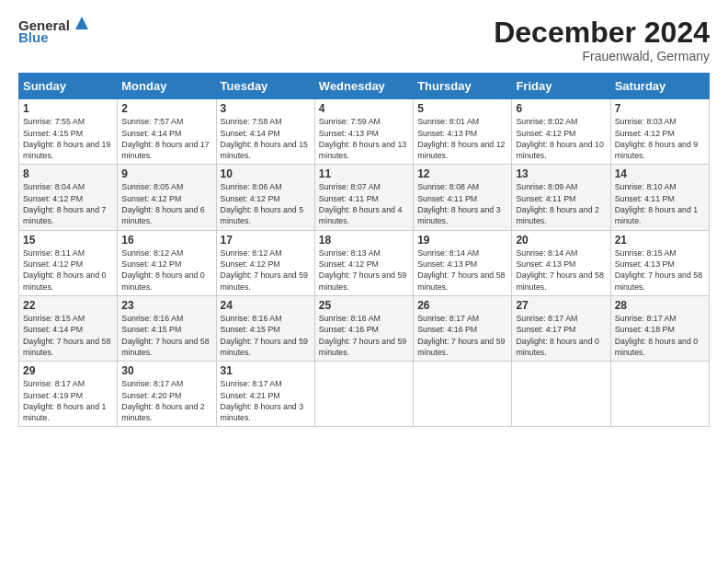 This screenshot has width=728, height=563. Describe the element at coordinates (265, 394) in the screenshot. I see `calendar-cell: 31Sunrise: 8:17 AMSunset: 4:21 PMDayligh…` at that location.